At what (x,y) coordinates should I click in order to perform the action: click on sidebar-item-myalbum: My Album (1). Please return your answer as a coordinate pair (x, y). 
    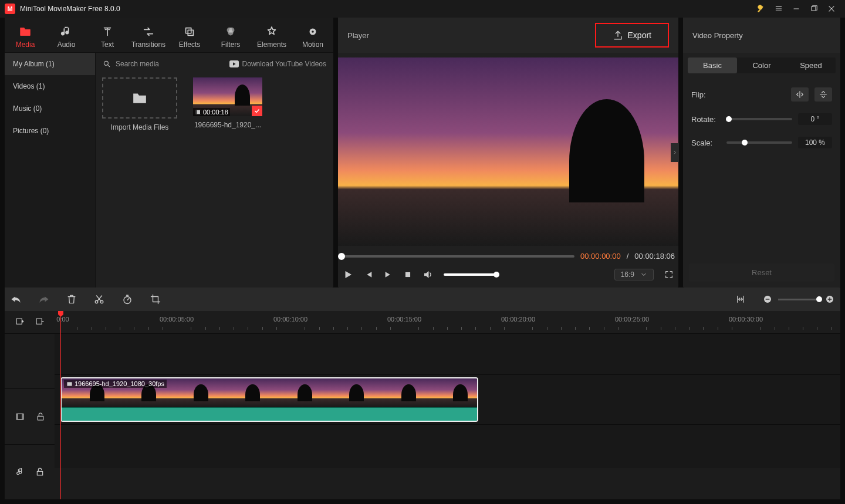
    Looking at the image, I should click on (50, 64).